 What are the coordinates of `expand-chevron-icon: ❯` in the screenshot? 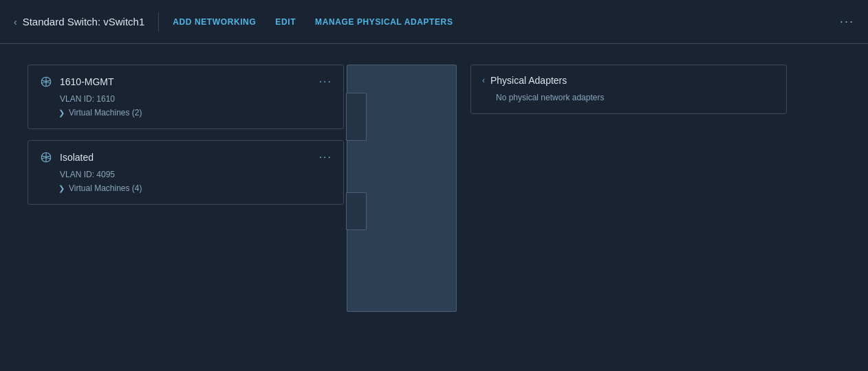 It's located at (62, 113).